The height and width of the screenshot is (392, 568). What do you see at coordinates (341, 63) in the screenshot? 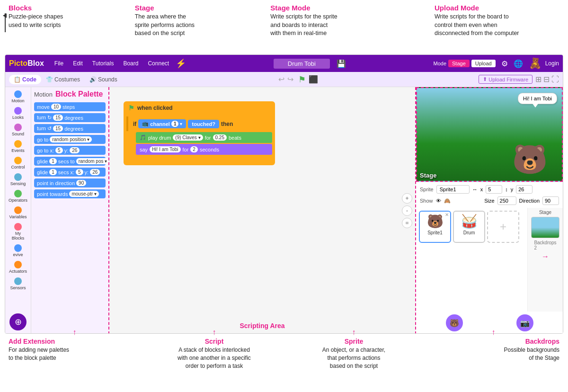
I see `save-icon: 💾` at bounding box center [341, 63].